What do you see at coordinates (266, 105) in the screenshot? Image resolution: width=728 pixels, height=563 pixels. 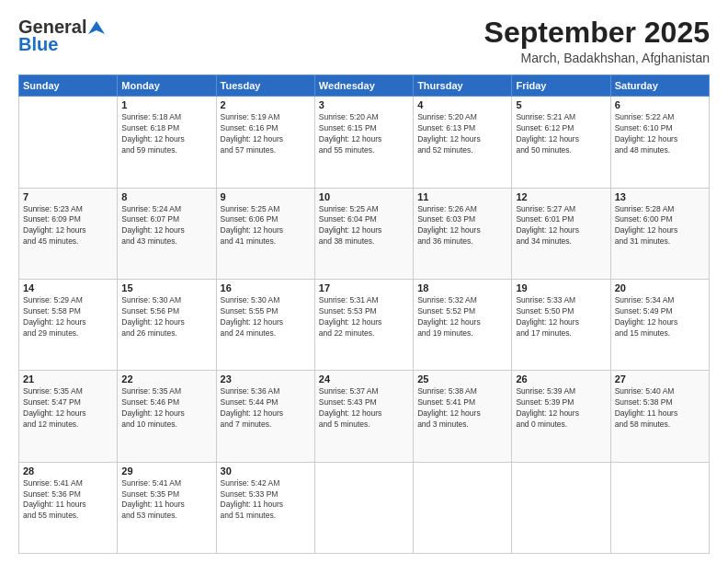 I see `day-number: 2` at bounding box center [266, 105].